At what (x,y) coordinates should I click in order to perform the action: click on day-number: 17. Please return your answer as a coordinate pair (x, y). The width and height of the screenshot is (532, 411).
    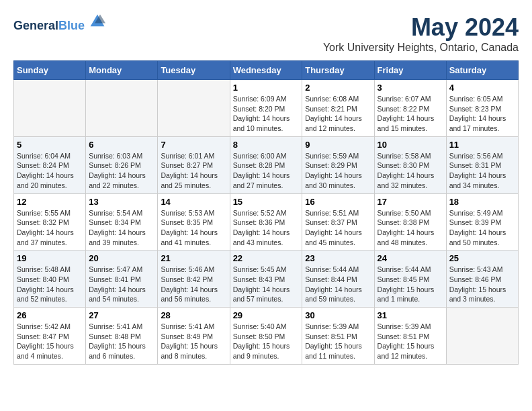
    Looking at the image, I should click on (410, 201).